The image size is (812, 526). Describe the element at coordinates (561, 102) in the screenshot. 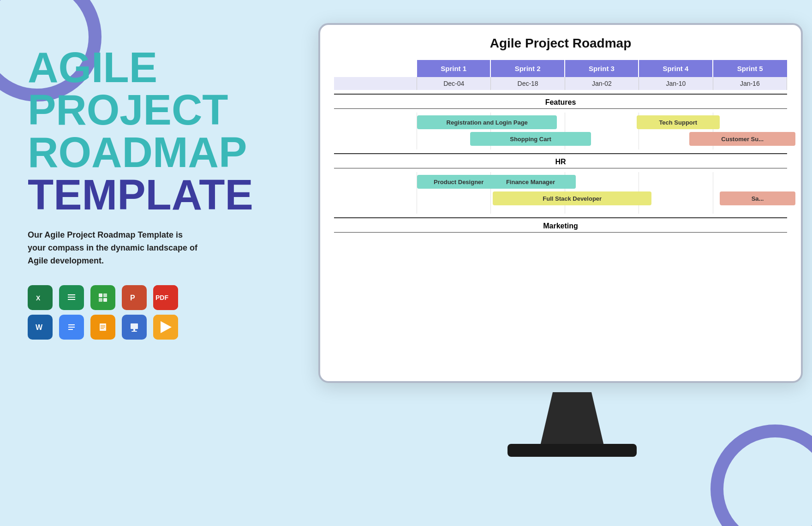

I see `features-section-title: Features` at that location.